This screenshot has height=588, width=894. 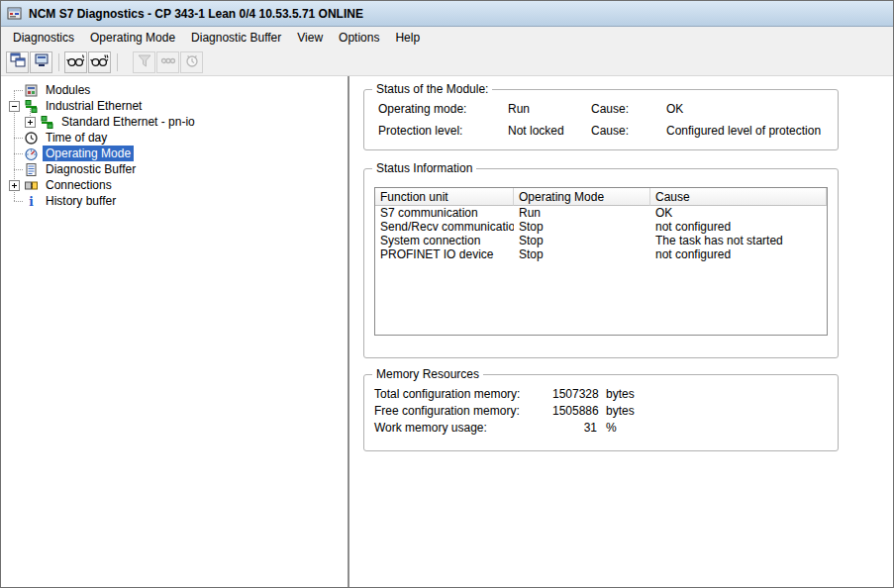 What do you see at coordinates (174, 122) in the screenshot?
I see `tree-item-standard-ethernet-pn-io: Standard Ethernet - pn-io` at bounding box center [174, 122].